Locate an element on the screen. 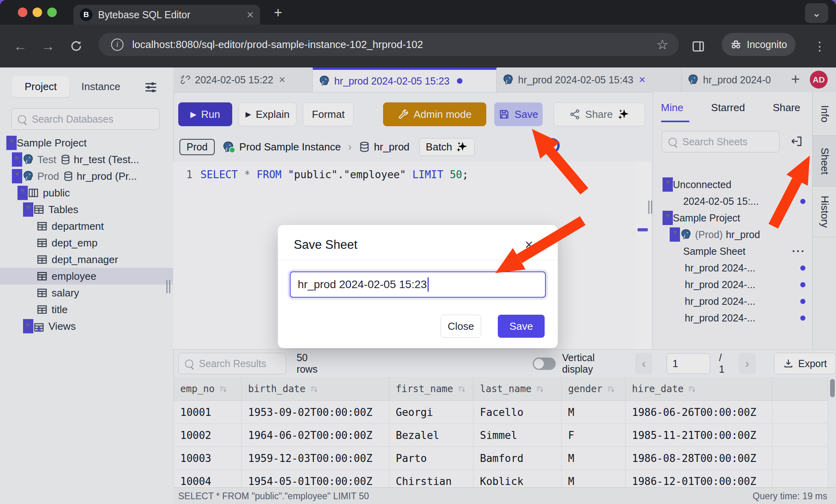  filter-sliders-icon is located at coordinates (151, 87).